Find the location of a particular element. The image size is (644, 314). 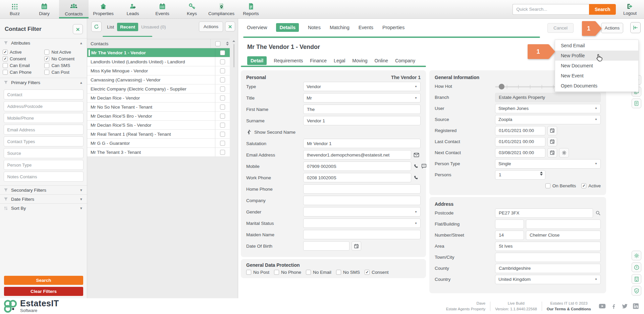

street-field is located at coordinates (564, 235).